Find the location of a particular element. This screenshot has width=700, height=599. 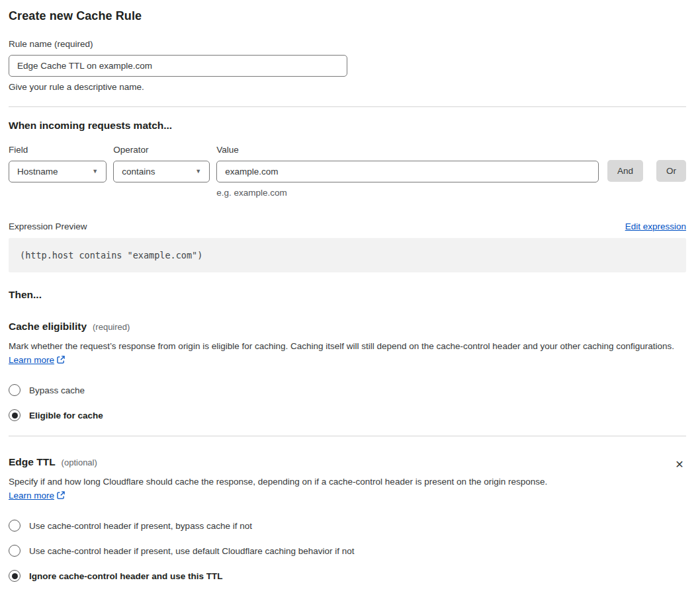

edge-ttl-title-row: Edge TTL (optional) is located at coordinates (347, 462).